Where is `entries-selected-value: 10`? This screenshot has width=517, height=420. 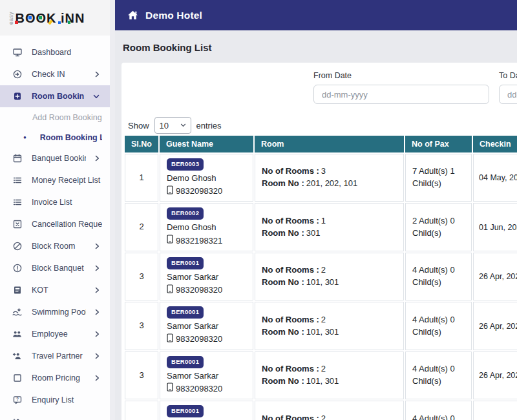
entries-selected-value: 10 is located at coordinates (164, 125).